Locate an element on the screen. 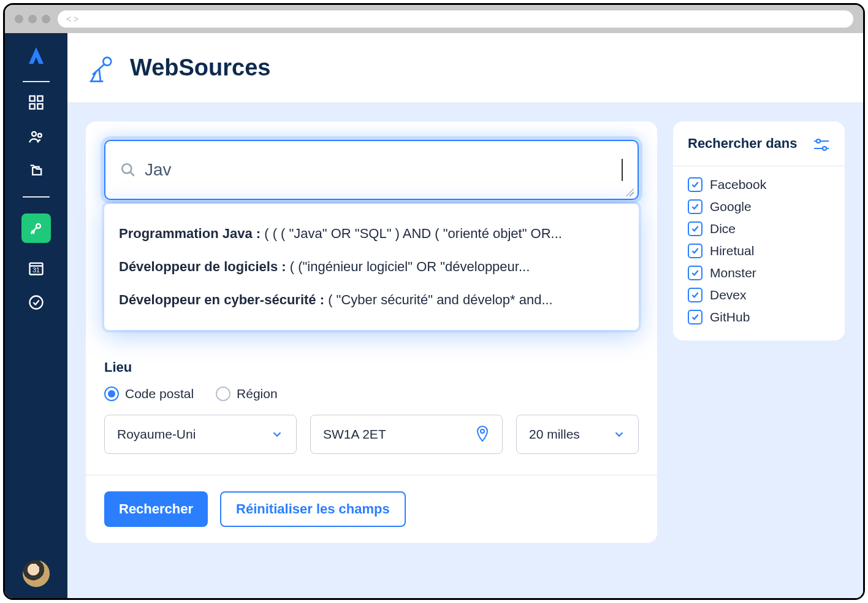  search-box-wrap: Jav Programmation Java : ( ( ( "Java" OR… is located at coordinates (371, 170).